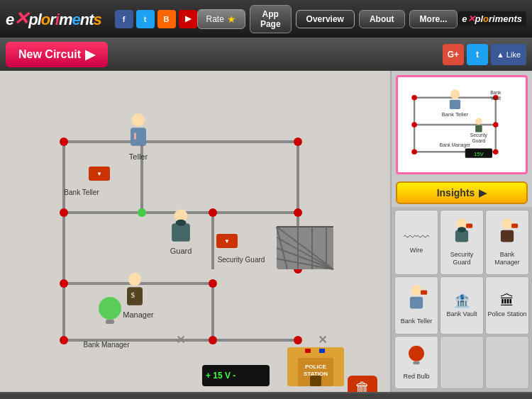  What do you see at coordinates (188, 19) in the screenshot?
I see `youtube-icon: ▶` at bounding box center [188, 19].